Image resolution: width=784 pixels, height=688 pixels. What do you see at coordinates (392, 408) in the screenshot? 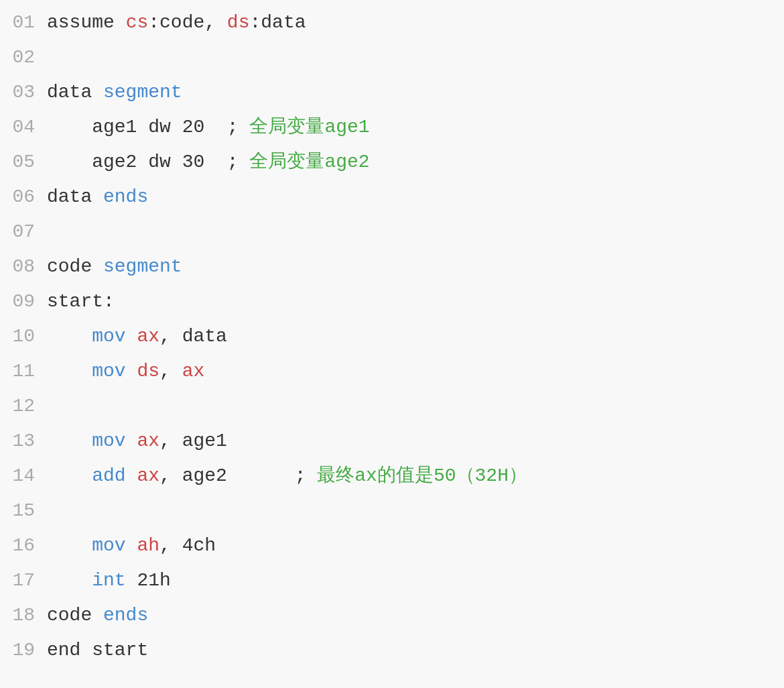
I see `code-line: 12` at bounding box center [392, 408].